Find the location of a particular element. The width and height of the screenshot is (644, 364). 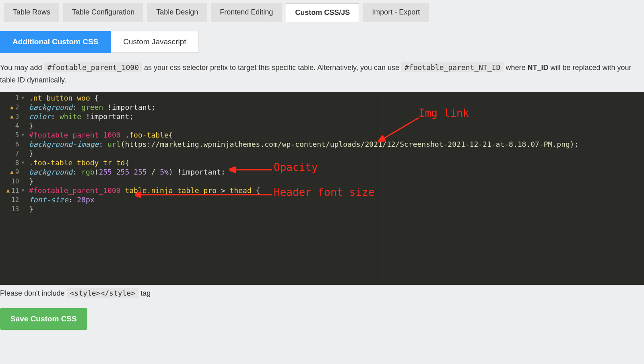

footnote-pre: Please don't include is located at coordinates (33, 293).